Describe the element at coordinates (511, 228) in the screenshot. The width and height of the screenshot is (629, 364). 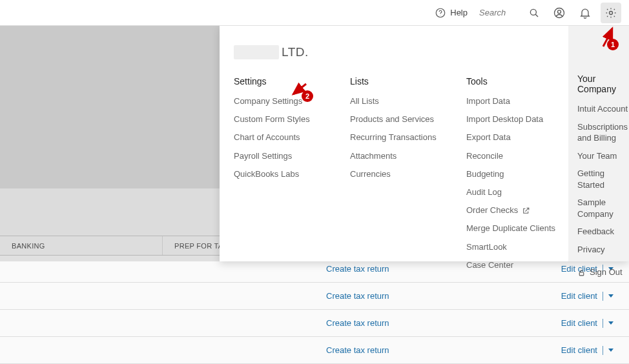
I see `merge-duplicate-clients-link: Merge Duplicate Clients` at that location.